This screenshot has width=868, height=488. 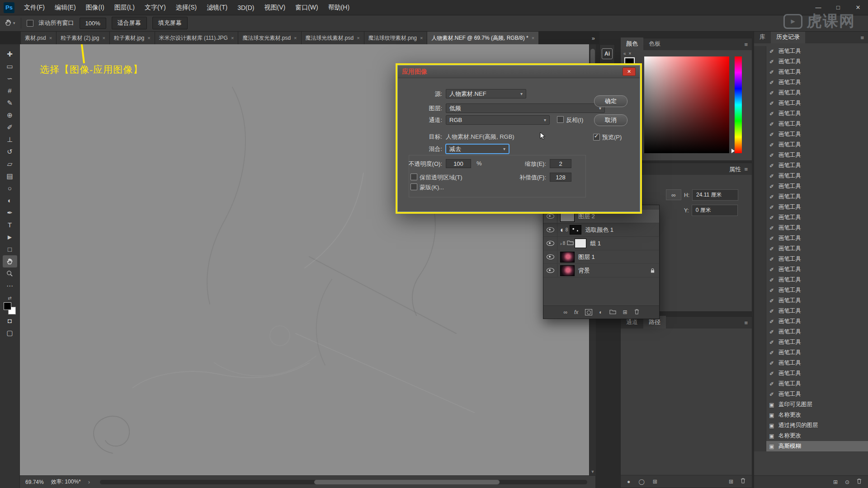 I want to click on link-layers-icon: ∞, so click(x=565, y=312).